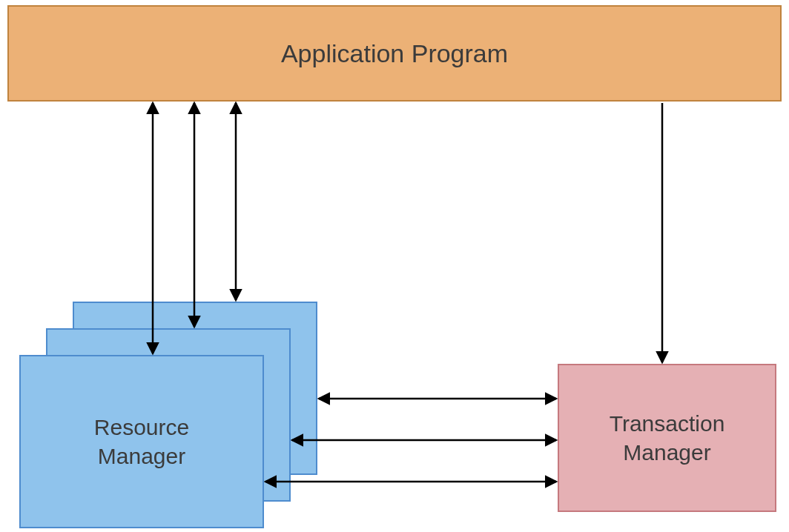 Image resolution: width=789 pixels, height=532 pixels. Describe the element at coordinates (394, 53) in the screenshot. I see `application-program-label: Application Program` at that location.